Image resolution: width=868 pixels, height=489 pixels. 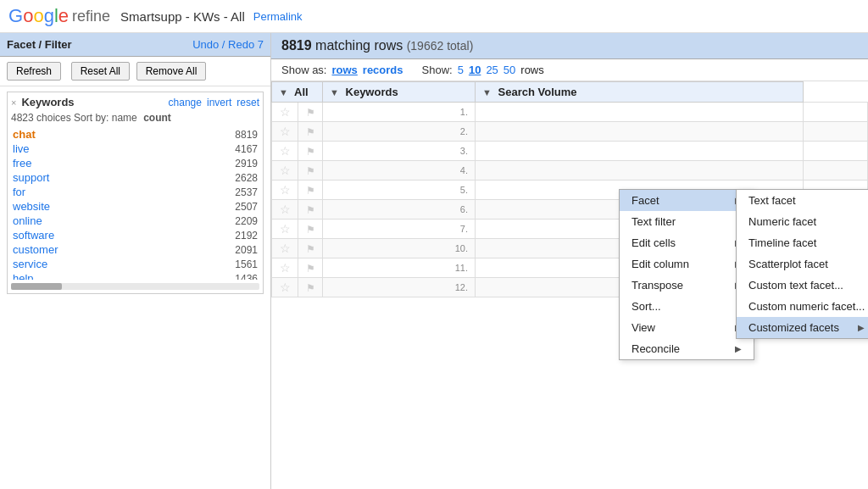 What do you see at coordinates (36, 249) in the screenshot?
I see `facet-keyword-name: customer` at bounding box center [36, 249].